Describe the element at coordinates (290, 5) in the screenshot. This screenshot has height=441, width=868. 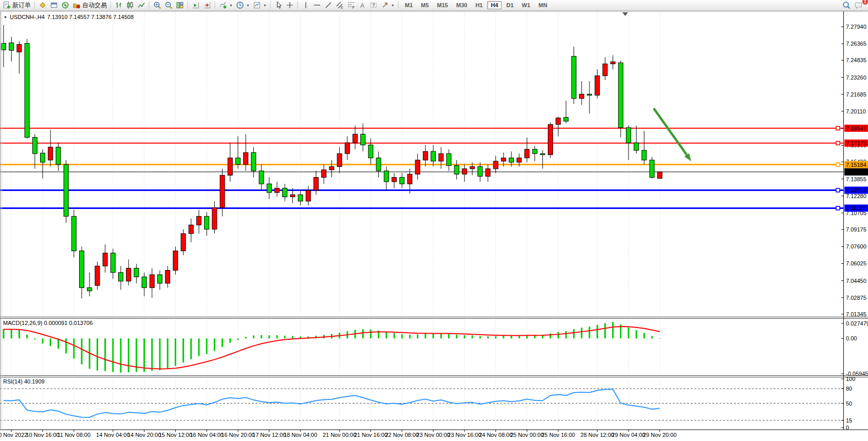
I see `crosshair-icon` at that location.